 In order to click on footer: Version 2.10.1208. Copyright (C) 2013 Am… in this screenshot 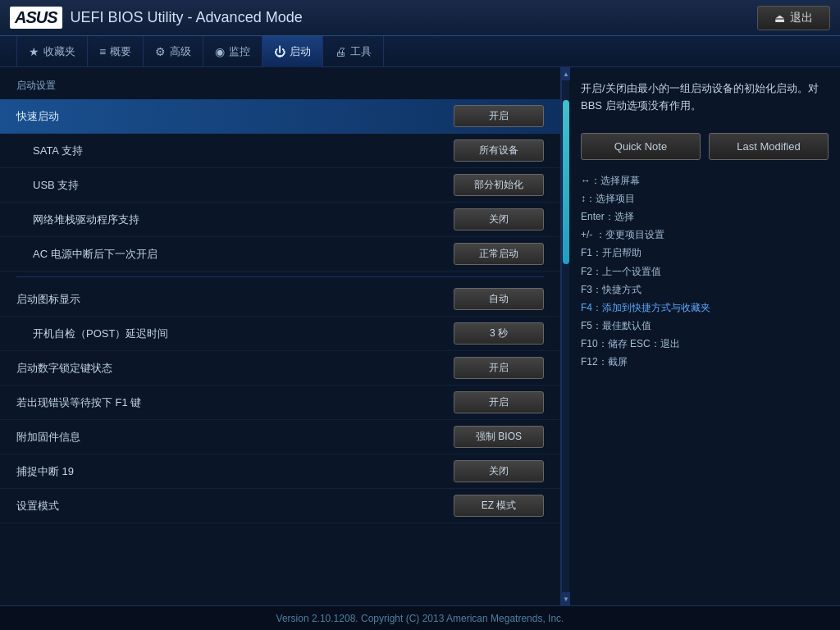, I will do `click(420, 618)`.